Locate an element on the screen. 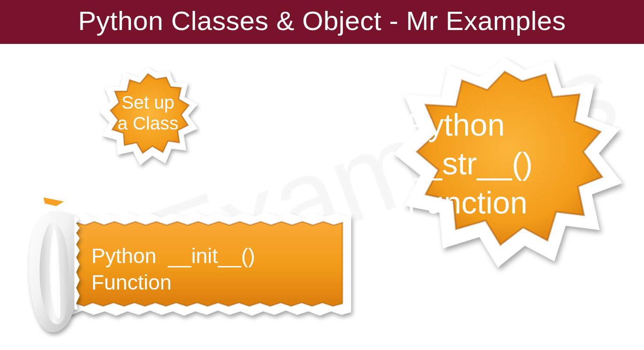  page-title: Python Classes & Object - Mr Examples is located at coordinates (322, 22).